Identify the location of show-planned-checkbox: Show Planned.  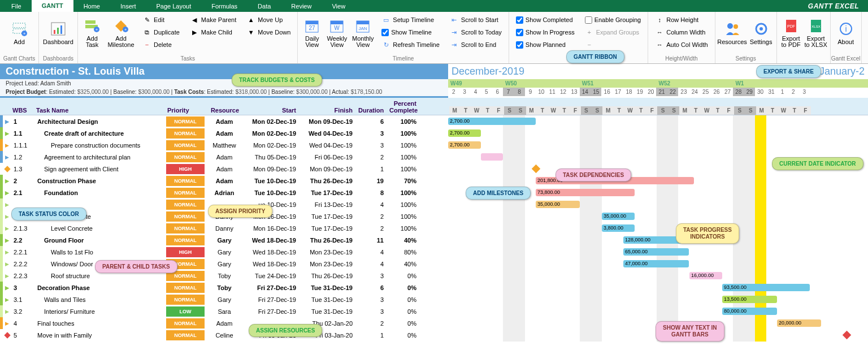
(545, 45).